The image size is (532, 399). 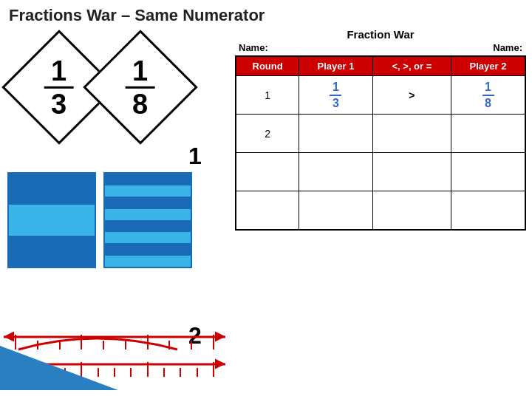 I want to click on player1-num-1: 1, so click(x=335, y=87).